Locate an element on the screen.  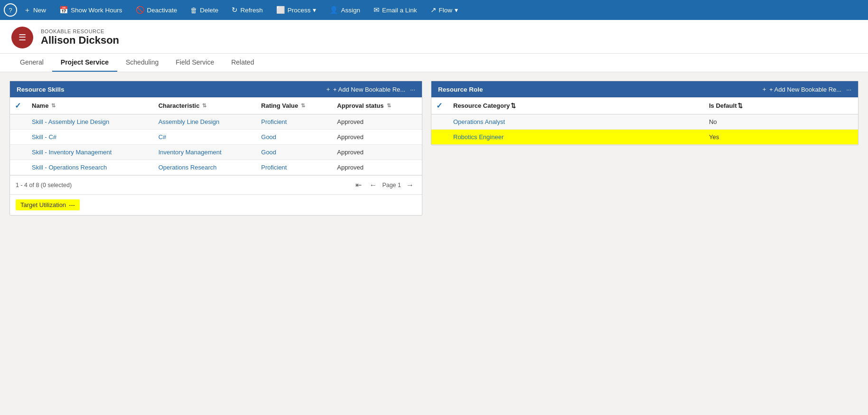
skill-more-options-button: ··· is located at coordinates (413, 89).